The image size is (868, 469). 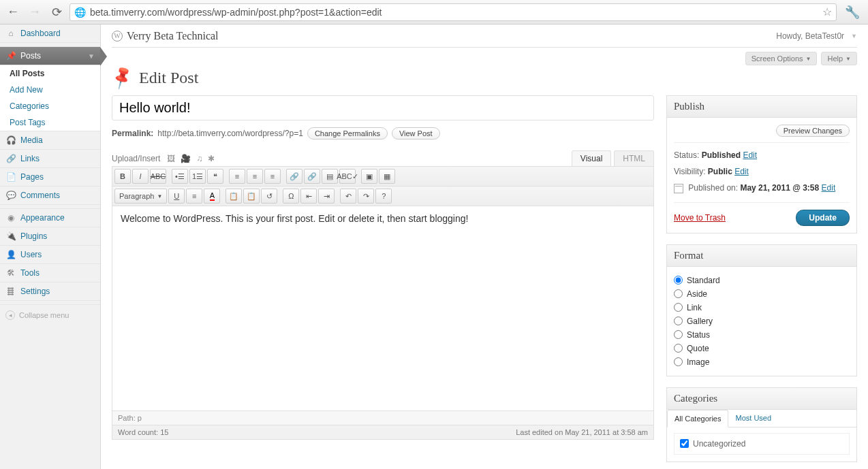 I want to click on redo-button: ↷, so click(x=366, y=196).